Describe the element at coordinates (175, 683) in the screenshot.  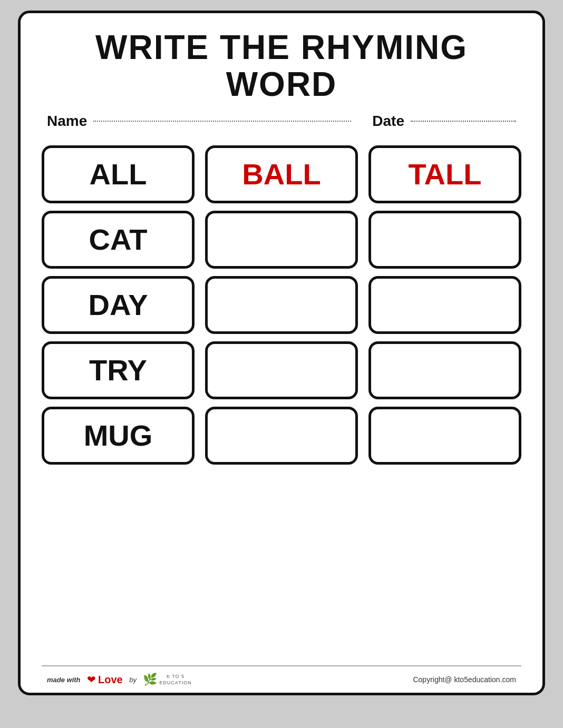
I see `brand-education: EDUCATION` at that location.